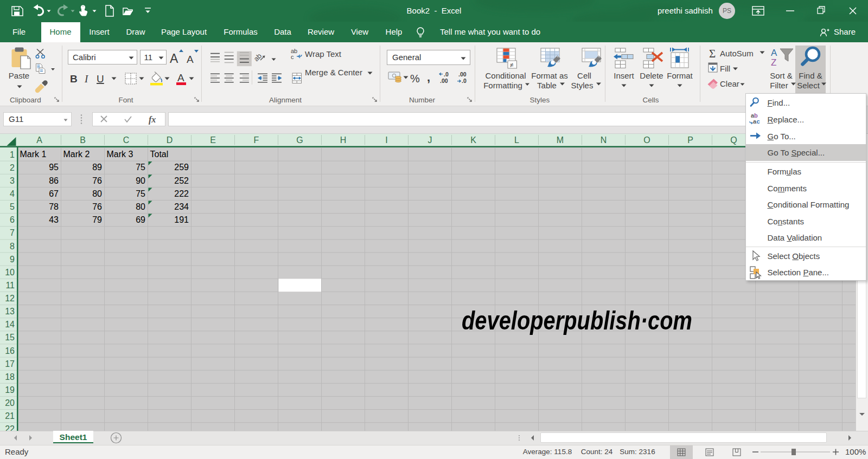 The width and height of the screenshot is (868, 459). I want to click on svg-text: F, so click(257, 140).